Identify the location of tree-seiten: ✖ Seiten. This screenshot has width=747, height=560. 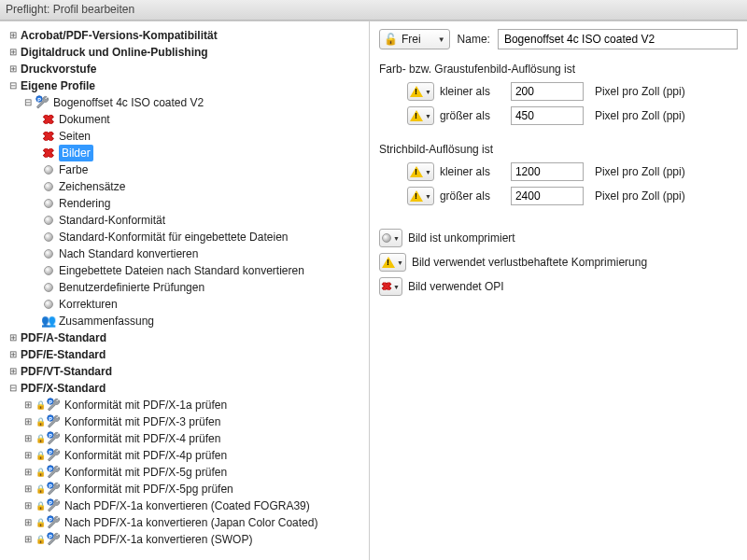
(187, 136).